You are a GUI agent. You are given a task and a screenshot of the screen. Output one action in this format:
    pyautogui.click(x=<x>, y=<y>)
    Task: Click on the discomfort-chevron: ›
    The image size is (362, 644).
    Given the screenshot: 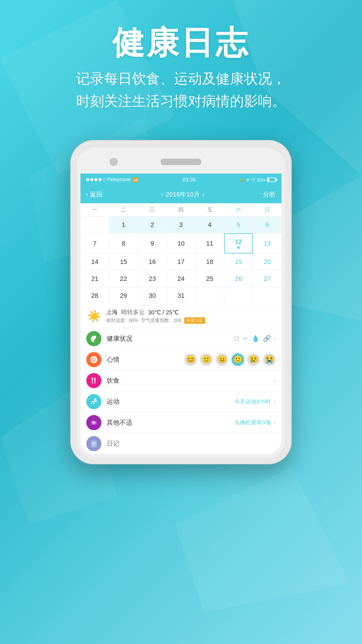 What is the action you would take?
    pyautogui.click(x=275, y=423)
    